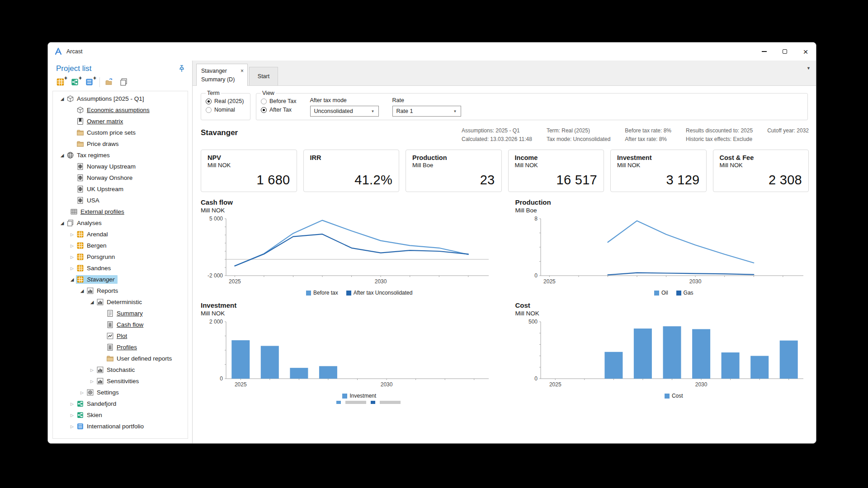 The image size is (868, 488). I want to click on tree-item-deterministic: ◢Deterministic, so click(120, 302).